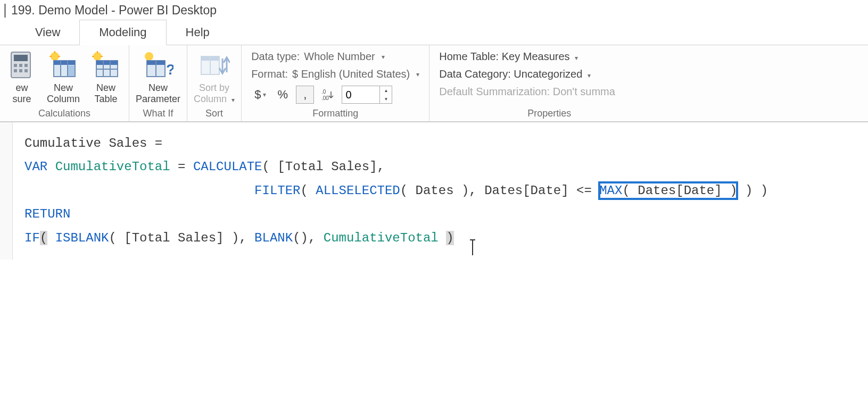 Image resolution: width=868 pixels, height=409 pixels. I want to click on f-varname: CumulativeTotal, so click(113, 167).